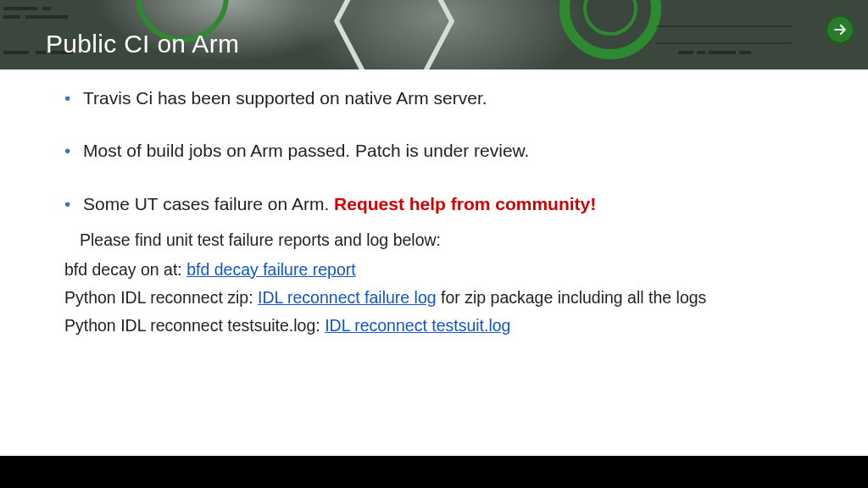  Describe the element at coordinates (441, 269) in the screenshot. I see `link-line-1: bfd decay on at: bfd decay failure repor…` at that location.